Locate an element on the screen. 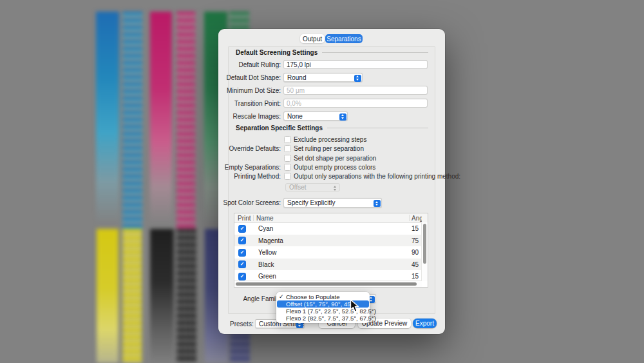 The height and width of the screenshot is (363, 644). override-defaults-label: Override Defaults: is located at coordinates (239, 148).